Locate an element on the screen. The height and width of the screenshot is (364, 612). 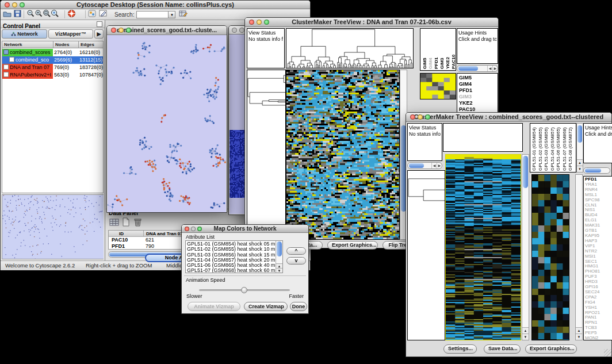
move-down-button: v is located at coordinates (296, 261).